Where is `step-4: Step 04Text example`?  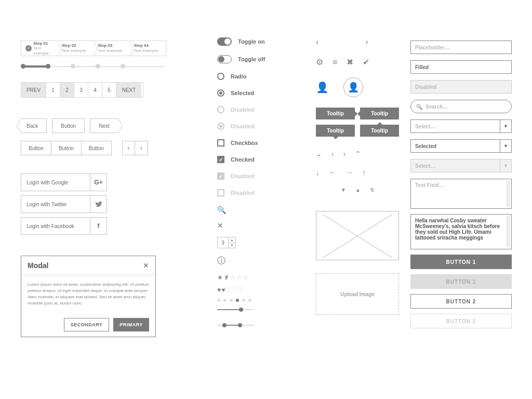
step-4: Step 04Text example is located at coordinates (148, 48).